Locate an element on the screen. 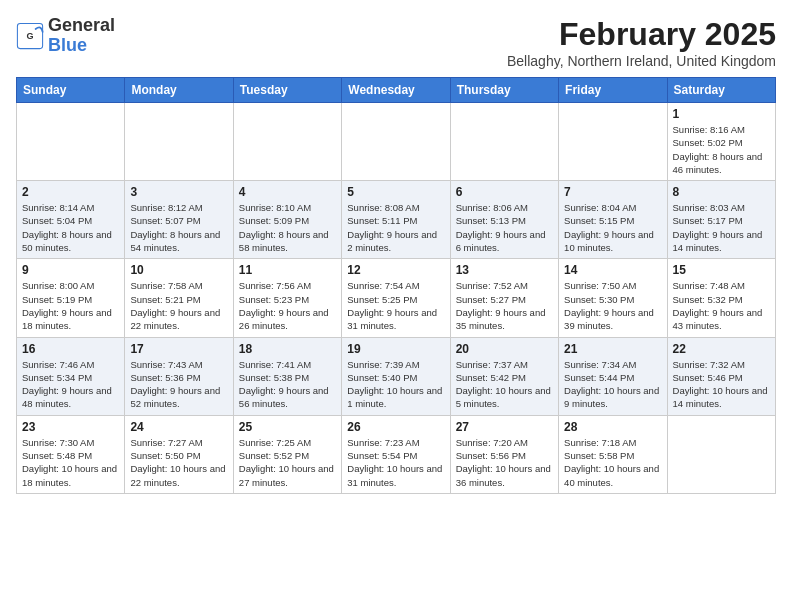 This screenshot has height=612, width=792. day-info: Sunrise: 7:46 AM Sunset: 5:34 PM Dayligh… is located at coordinates (70, 384).